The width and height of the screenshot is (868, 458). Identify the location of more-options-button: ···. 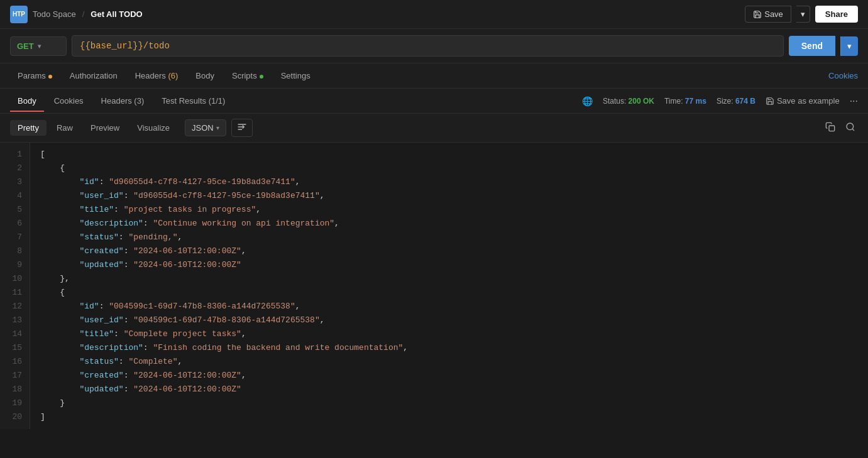
(854, 101).